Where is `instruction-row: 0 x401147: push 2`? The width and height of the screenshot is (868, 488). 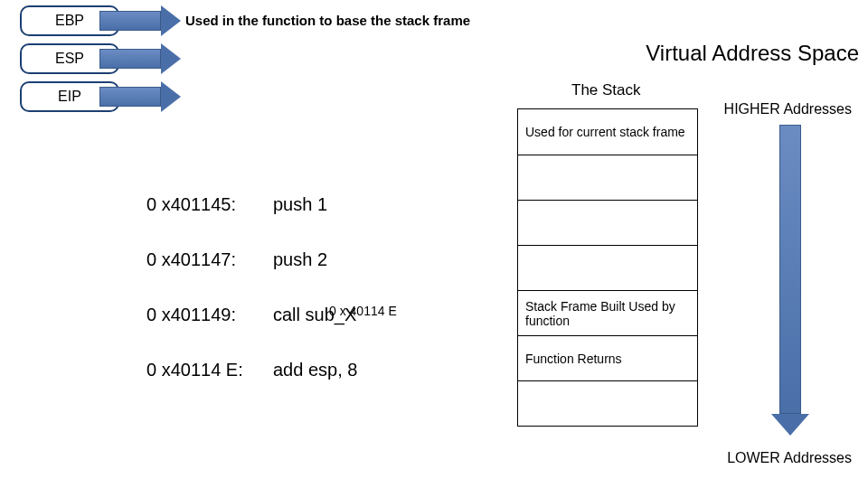 instruction-row: 0 x401147: push 2 is located at coordinates (251, 260).